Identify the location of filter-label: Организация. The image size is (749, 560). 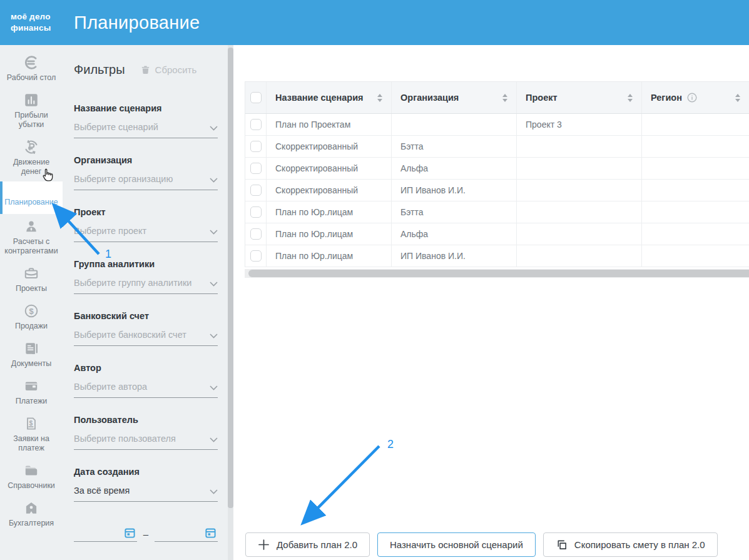
(146, 160).